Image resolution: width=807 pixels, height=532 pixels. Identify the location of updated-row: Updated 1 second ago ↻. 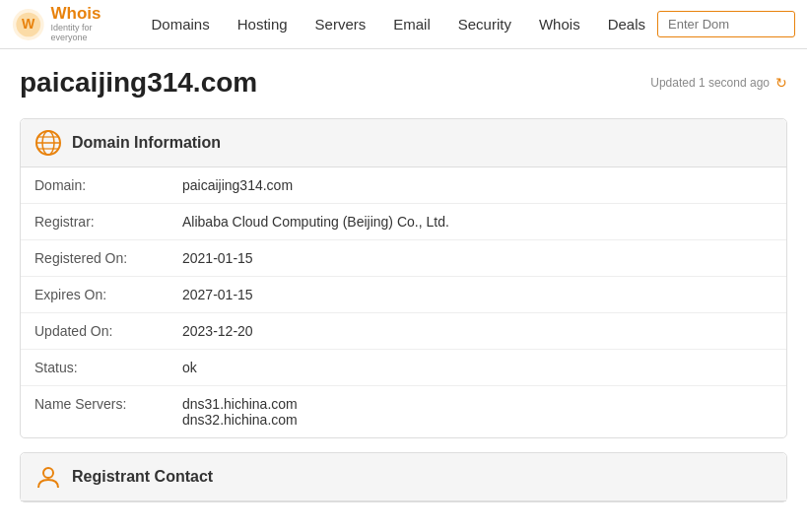
(719, 83).